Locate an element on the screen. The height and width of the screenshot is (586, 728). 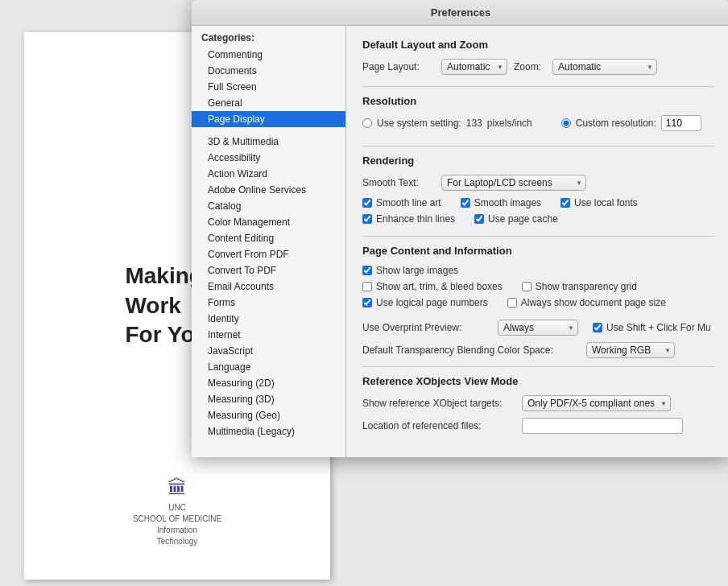
location-input is located at coordinates (602, 426).